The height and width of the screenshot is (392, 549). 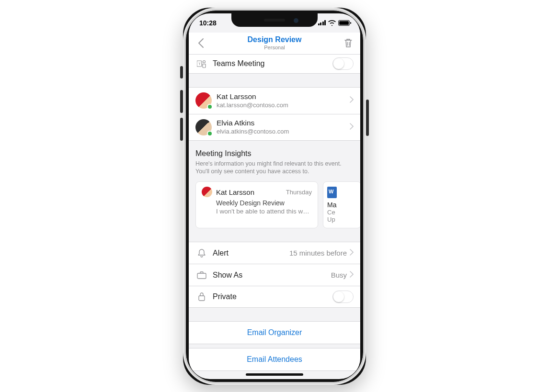 I want to click on back-button, so click(x=201, y=43).